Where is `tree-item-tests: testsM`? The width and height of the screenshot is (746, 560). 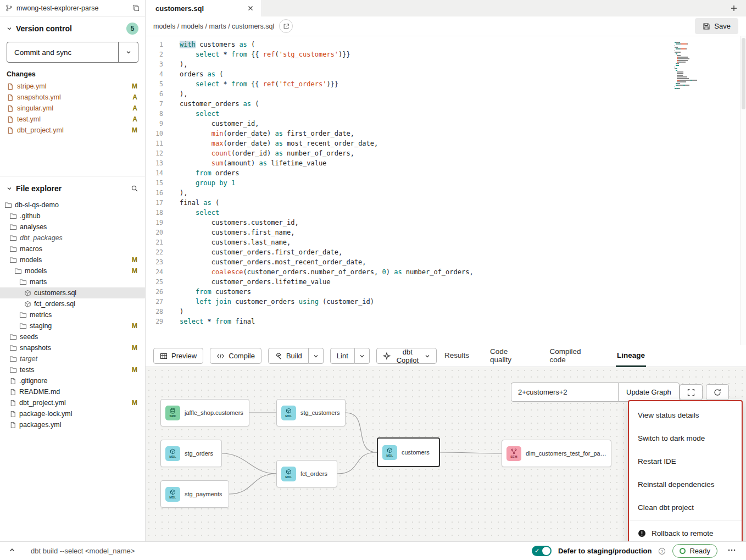
tree-item-tests: testsM is located at coordinates (73, 370).